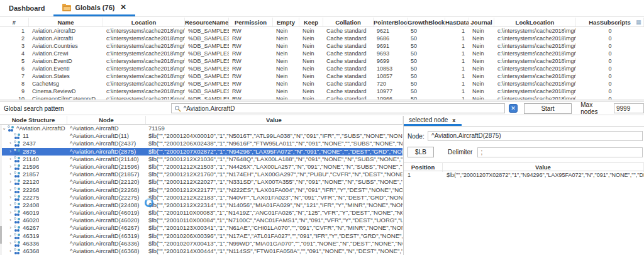  I want to click on col-header-hasdata: HasData, so click(457, 22).